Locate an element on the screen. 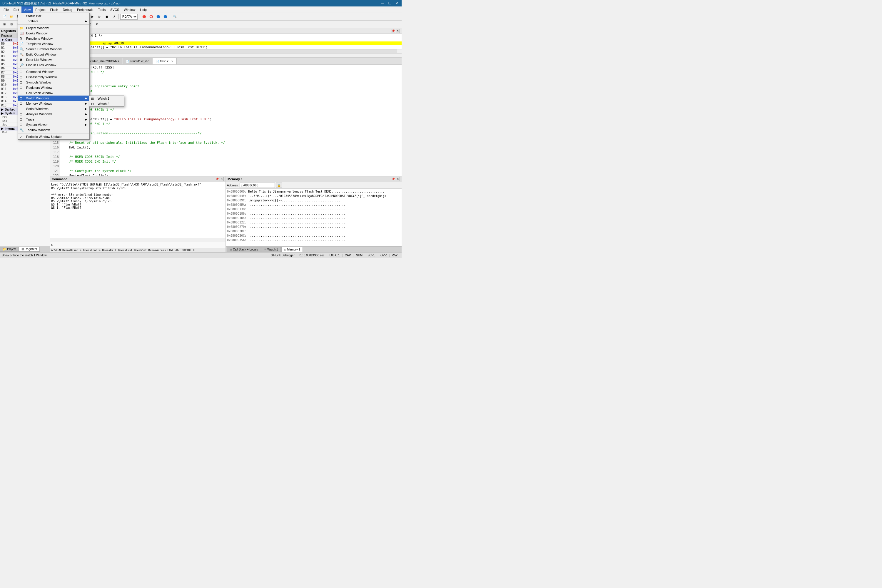  dropdown-functions-window: {} Functions Window is located at coordinates (54, 39).